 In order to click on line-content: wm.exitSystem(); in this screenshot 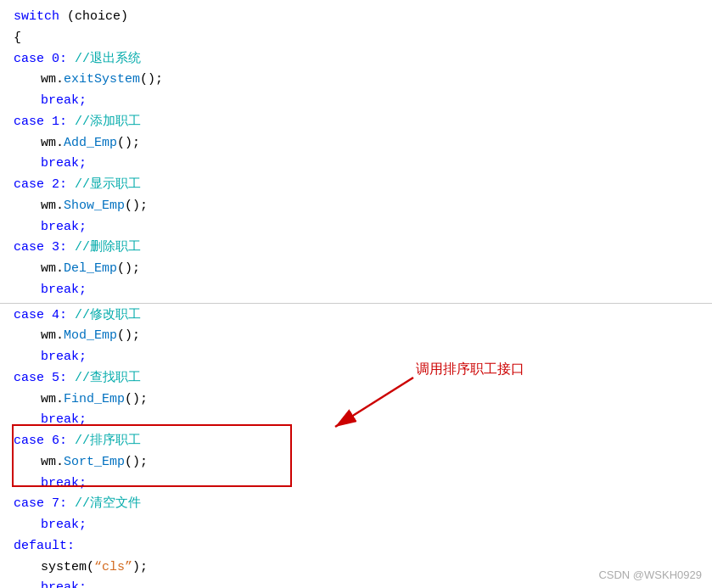, I will do `click(102, 80)`.